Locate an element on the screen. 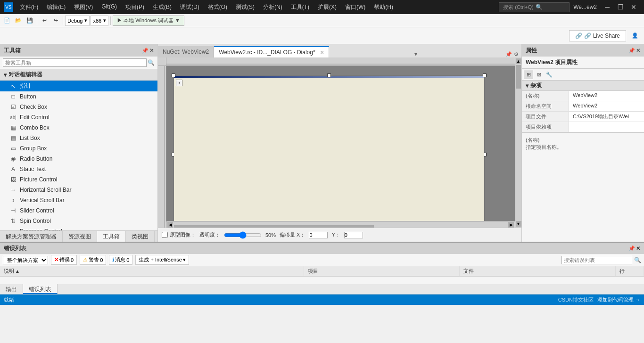 Image resolution: width=644 pixels, height=343 pixels. tab-nuget: NuGet: WebView2 is located at coordinates (186, 52).